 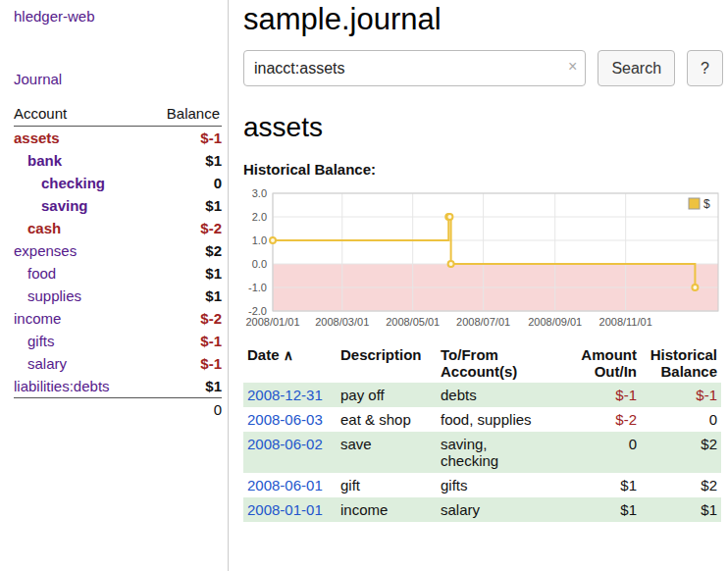 I want to click on app-brand-link: hledger-web, so click(x=121, y=16).